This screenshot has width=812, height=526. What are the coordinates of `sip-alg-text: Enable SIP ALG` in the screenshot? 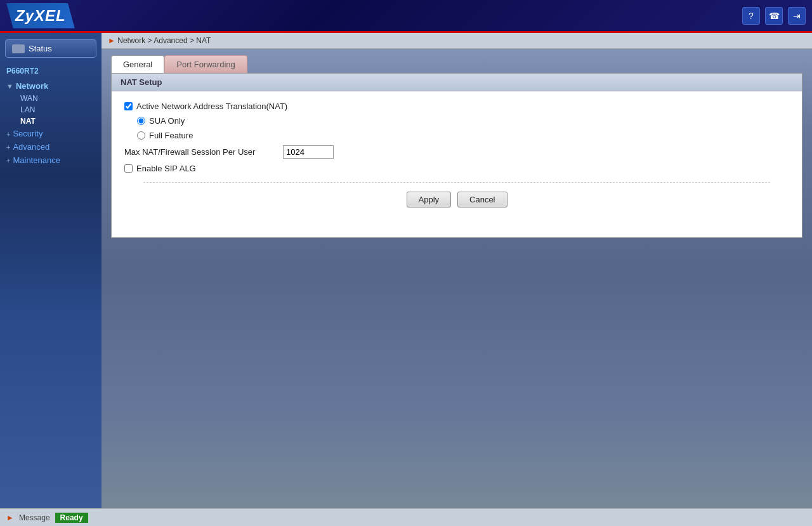 It's located at (166, 169).